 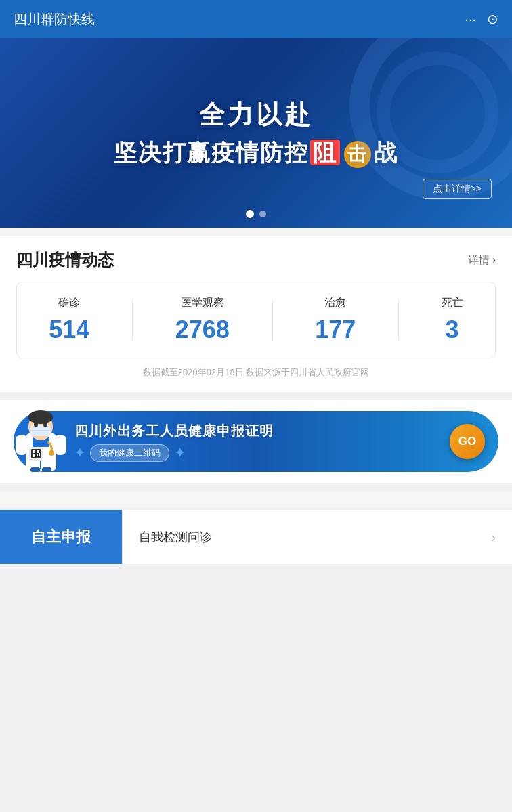 What do you see at coordinates (325, 152) in the screenshot?
I see `banner-highlight: 阻` at bounding box center [325, 152].